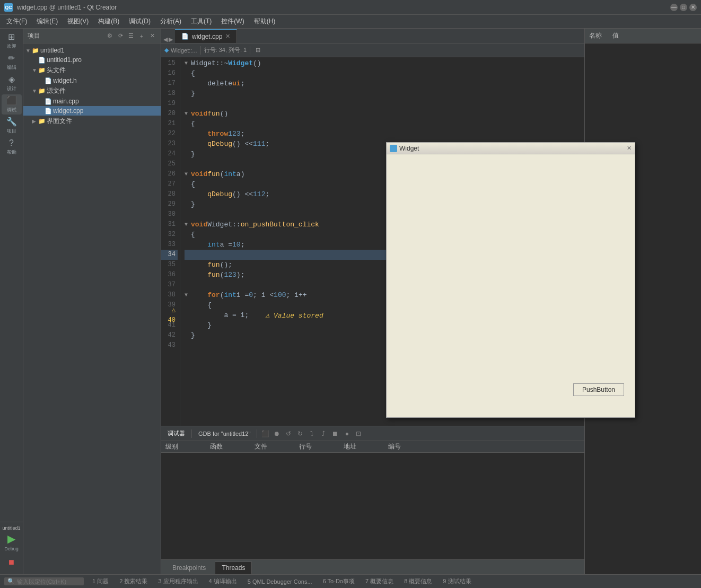 The height and width of the screenshot is (588, 701). What do you see at coordinates (12, 542) in the screenshot?
I see `sidebar-debug-run: ▶ Debug` at bounding box center [12, 542].